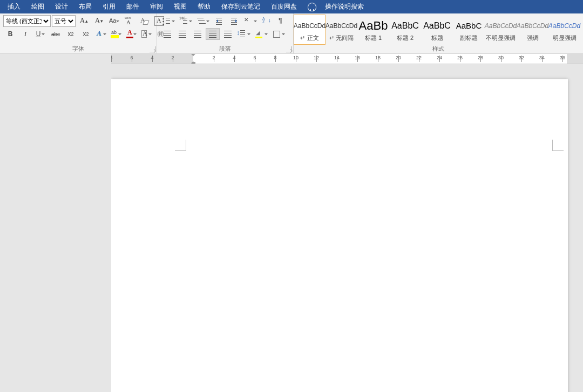 Image resolution: width=583 pixels, height=392 pixels. I want to click on ruler-tick: 18, so click(378, 58).